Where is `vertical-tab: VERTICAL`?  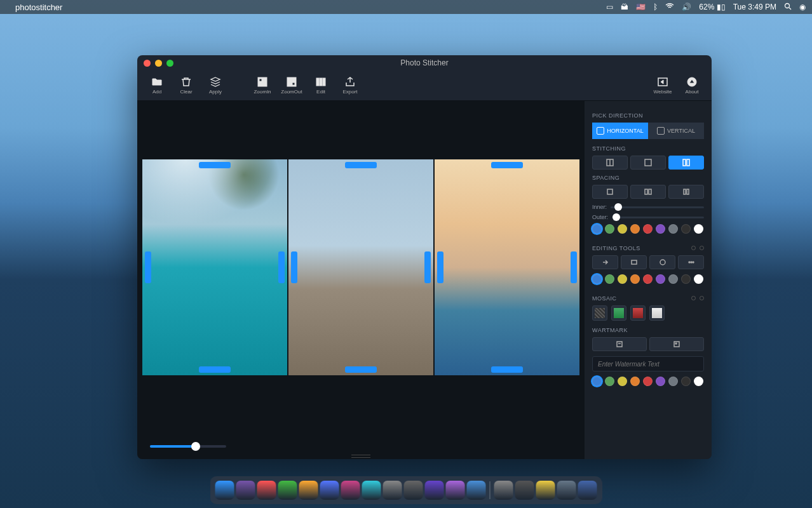 vertical-tab: VERTICAL is located at coordinates (676, 131).